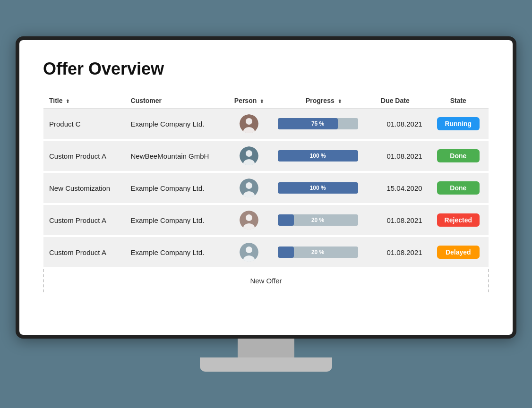 Image resolution: width=532 pixels, height=408 pixels. I want to click on col-person: Person ⬆, so click(249, 101).